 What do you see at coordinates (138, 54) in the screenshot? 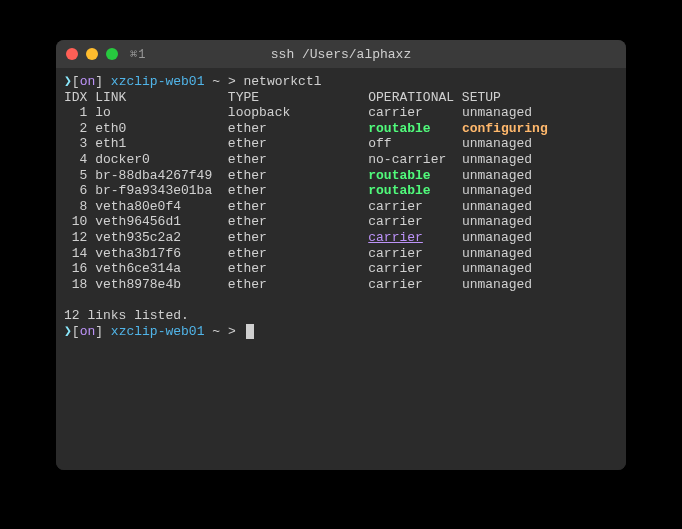
I see `titlebar-shortcut: ⌘1` at bounding box center [138, 54].